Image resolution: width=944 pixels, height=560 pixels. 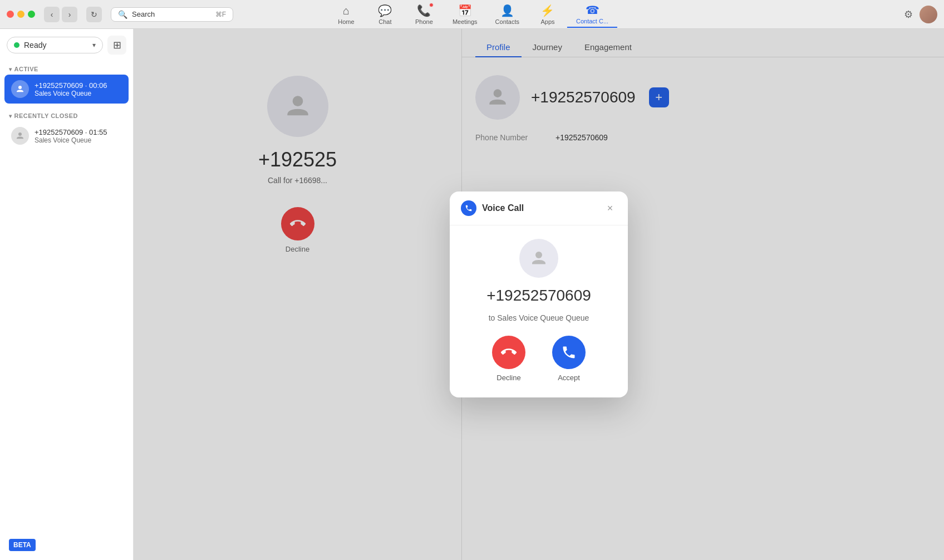 I want to click on sidebar-header: Ready ▾ ⊞, so click(x=67, y=48).